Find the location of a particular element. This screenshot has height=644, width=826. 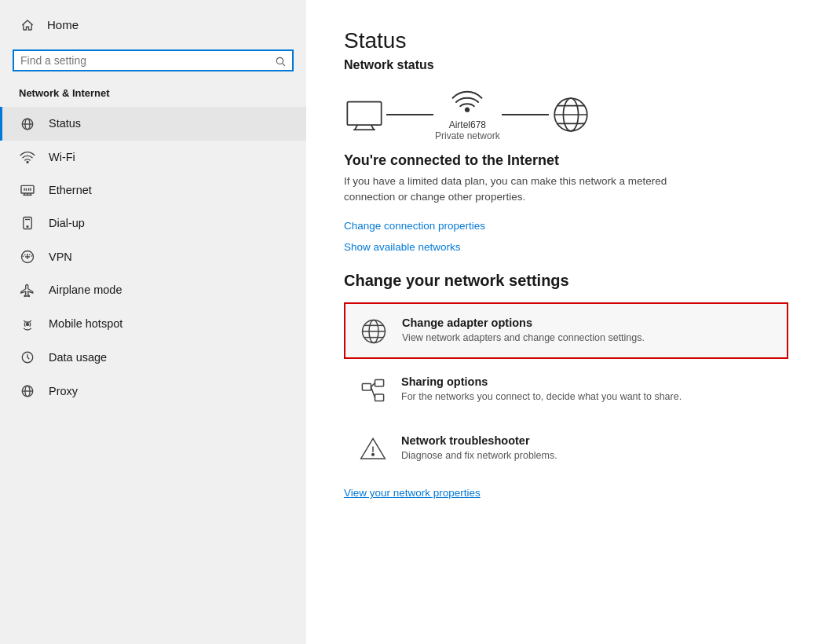

adapter-options-card: Change adapter options View network adap… is located at coordinates (566, 331).